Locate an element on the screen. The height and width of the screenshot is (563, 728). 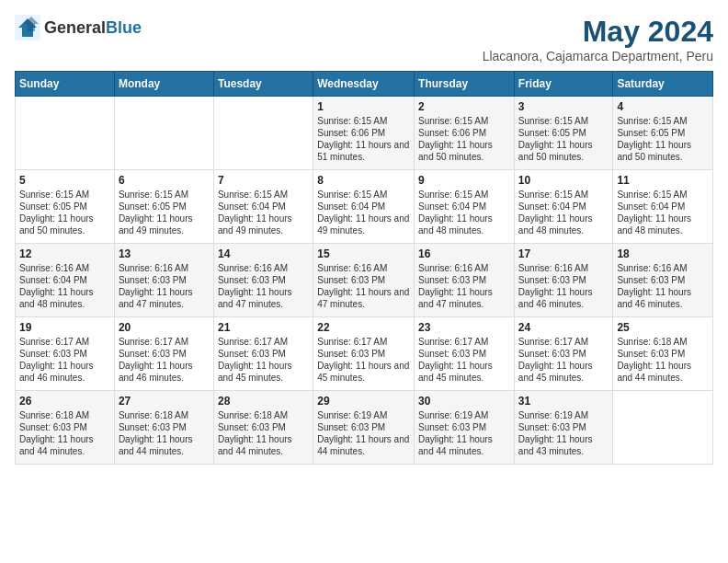
table-row: 30Sunrise: 6:19 AMSunset: 6:03 PMDayligh… is located at coordinates (465, 428).